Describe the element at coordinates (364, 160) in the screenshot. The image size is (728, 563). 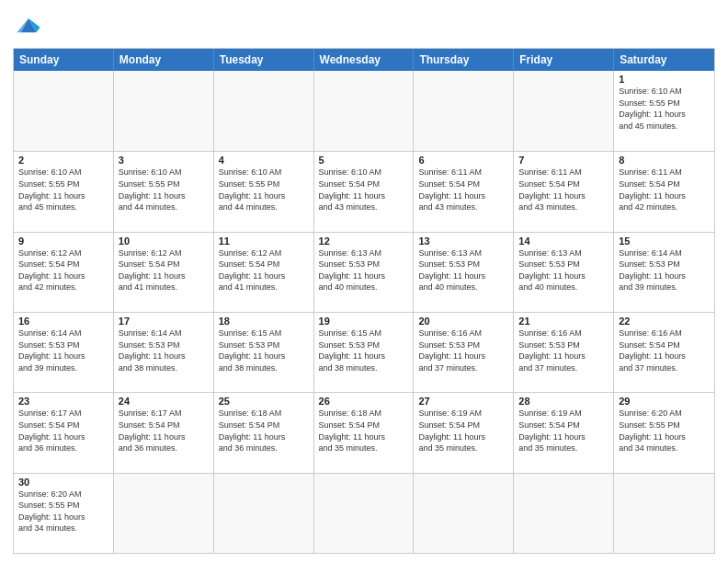
I see `day-number: 5` at that location.